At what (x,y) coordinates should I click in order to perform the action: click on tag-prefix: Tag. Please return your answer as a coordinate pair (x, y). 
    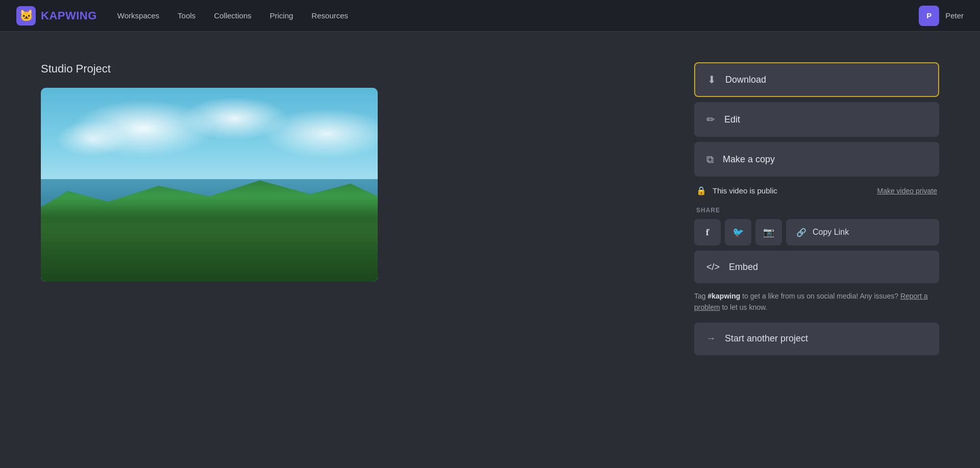
    Looking at the image, I should click on (701, 296).